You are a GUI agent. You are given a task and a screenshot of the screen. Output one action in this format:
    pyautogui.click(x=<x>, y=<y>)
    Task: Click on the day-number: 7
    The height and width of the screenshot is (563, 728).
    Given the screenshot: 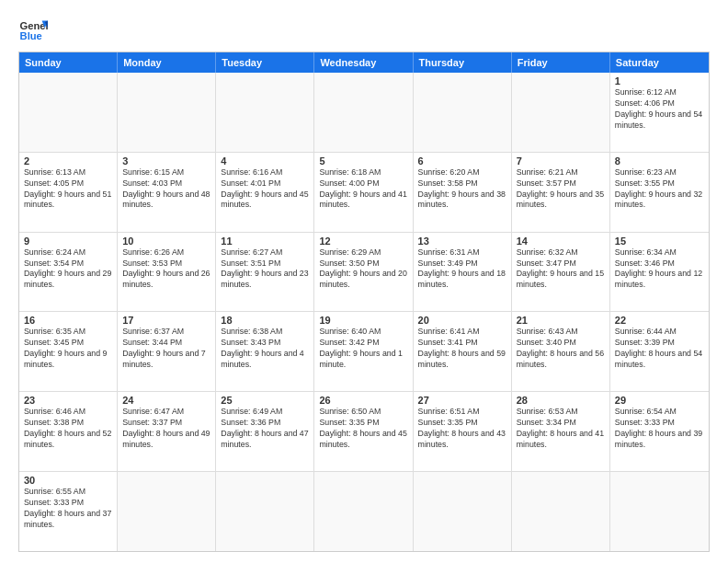 What is the action you would take?
    pyautogui.click(x=561, y=161)
    